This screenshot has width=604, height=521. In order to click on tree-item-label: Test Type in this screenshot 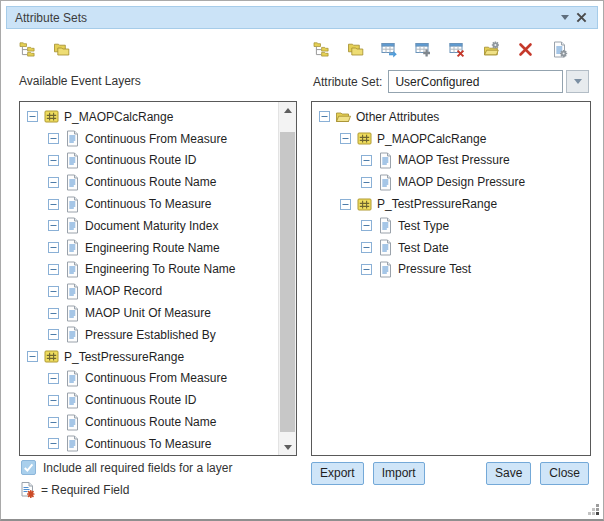, I will do `click(424, 226)`.